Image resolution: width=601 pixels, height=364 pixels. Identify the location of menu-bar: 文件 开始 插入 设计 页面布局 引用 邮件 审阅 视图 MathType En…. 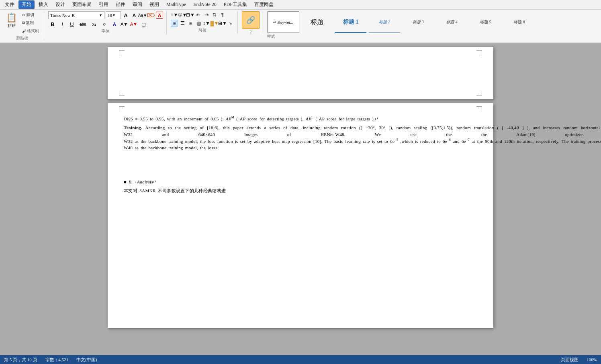
(300, 5).